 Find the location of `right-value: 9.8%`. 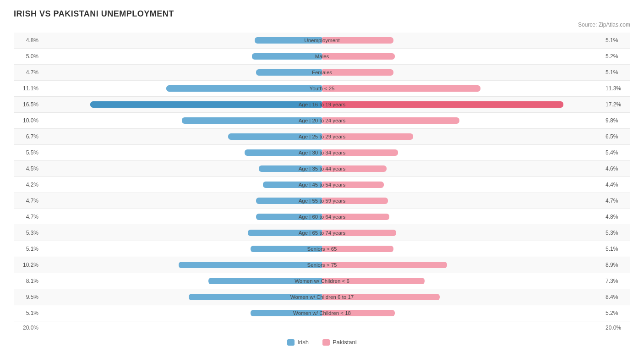

right-value: 9.8% is located at coordinates (617, 121).